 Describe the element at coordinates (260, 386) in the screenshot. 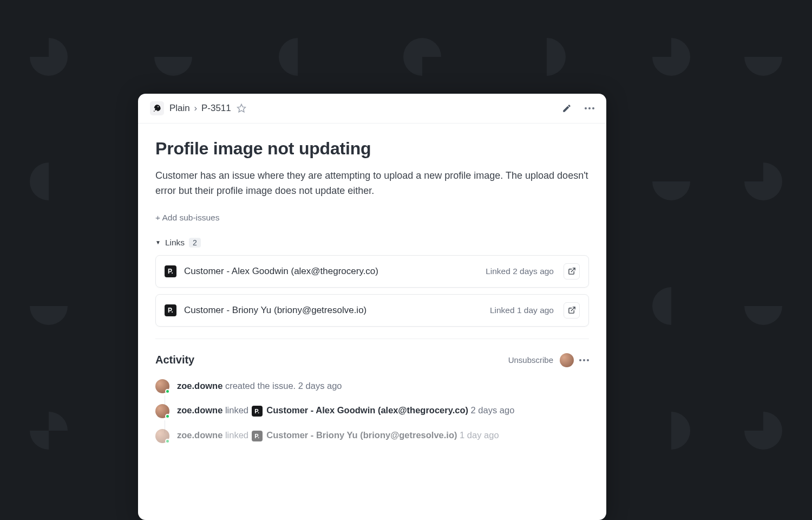

I see `activity-text: zoe.downe created the issue. 2 days ago` at that location.